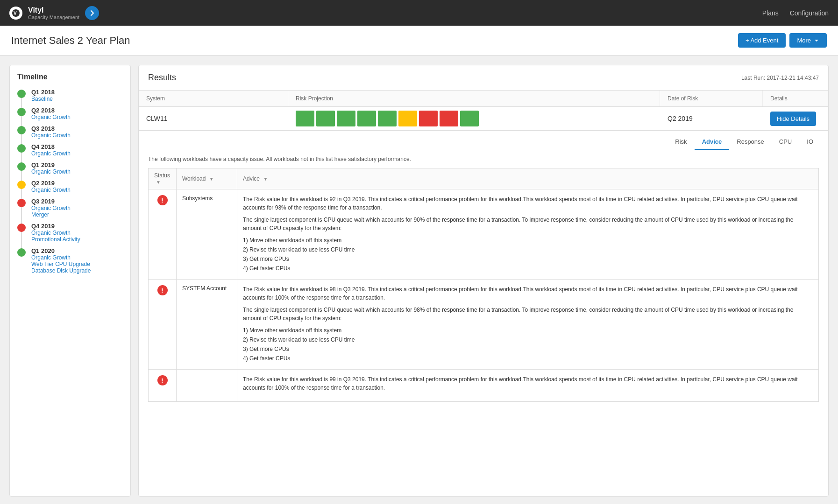  I want to click on advisory-row: !The Risk value for this workload is 99 …, so click(484, 385).